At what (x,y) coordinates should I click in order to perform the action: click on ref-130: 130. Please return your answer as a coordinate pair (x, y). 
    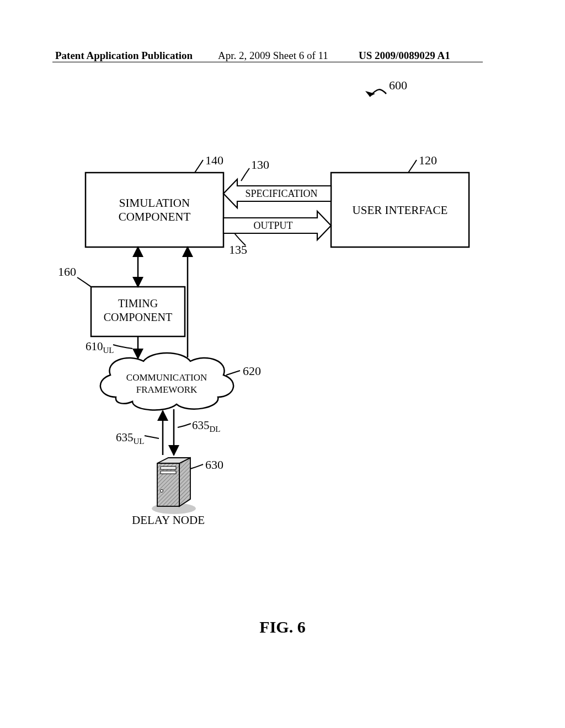
    Looking at the image, I should click on (260, 164).